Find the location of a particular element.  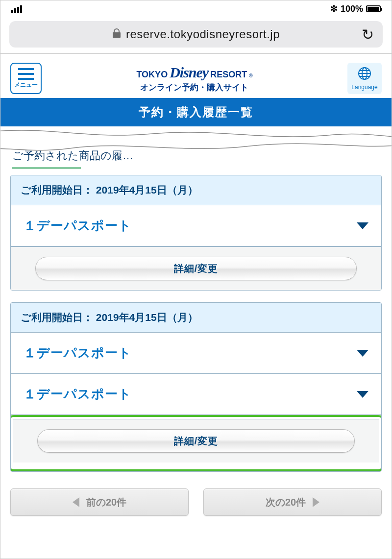

chevron-left-icon is located at coordinates (76, 502).